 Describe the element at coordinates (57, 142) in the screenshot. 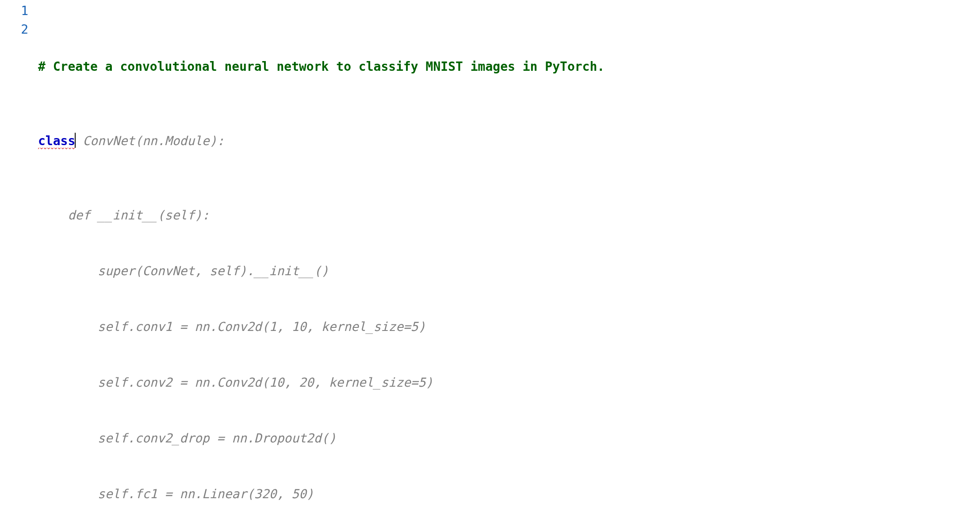

I see `keyword-class: class` at that location.